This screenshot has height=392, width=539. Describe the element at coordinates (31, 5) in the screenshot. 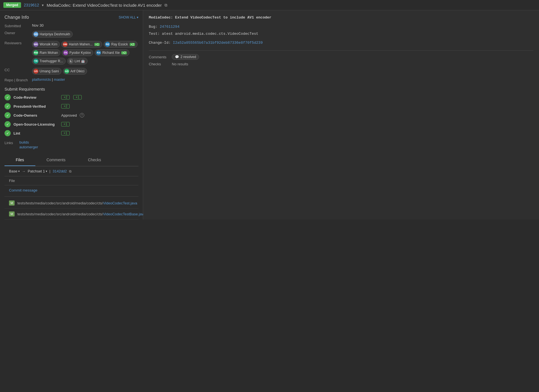

I see `change-number-link: 2319612` at that location.